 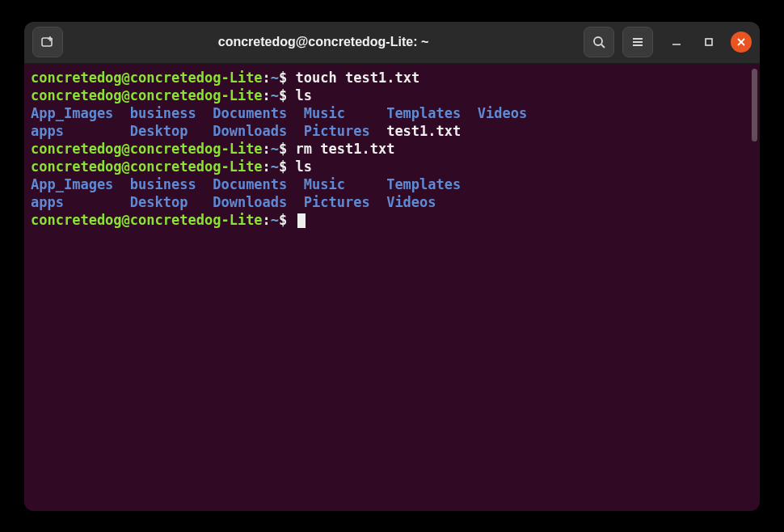 What do you see at coordinates (709, 42) in the screenshot?
I see `maximize-icon` at bounding box center [709, 42].